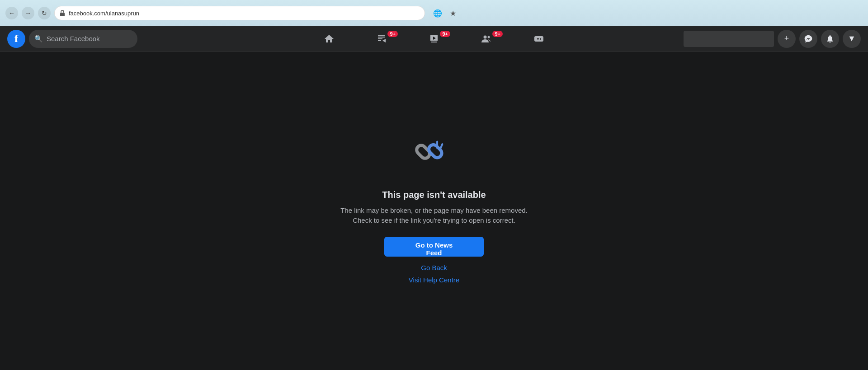 Image resolution: width=868 pixels, height=370 pixels. Describe the element at coordinates (445, 13) in the screenshot. I see `browser-actions: 🌐 ★` at that location.